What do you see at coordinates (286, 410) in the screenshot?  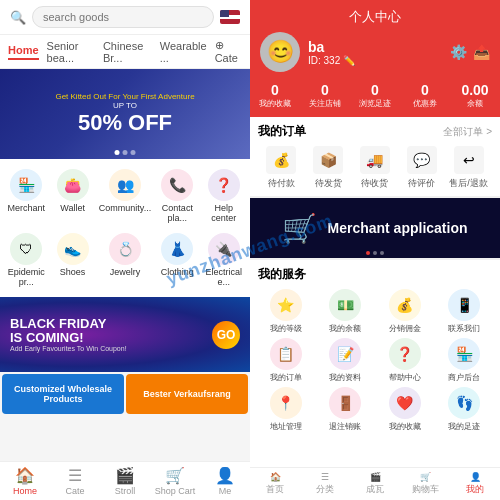 I see `service-item-8: 📍地址管理` at bounding box center [286, 410].